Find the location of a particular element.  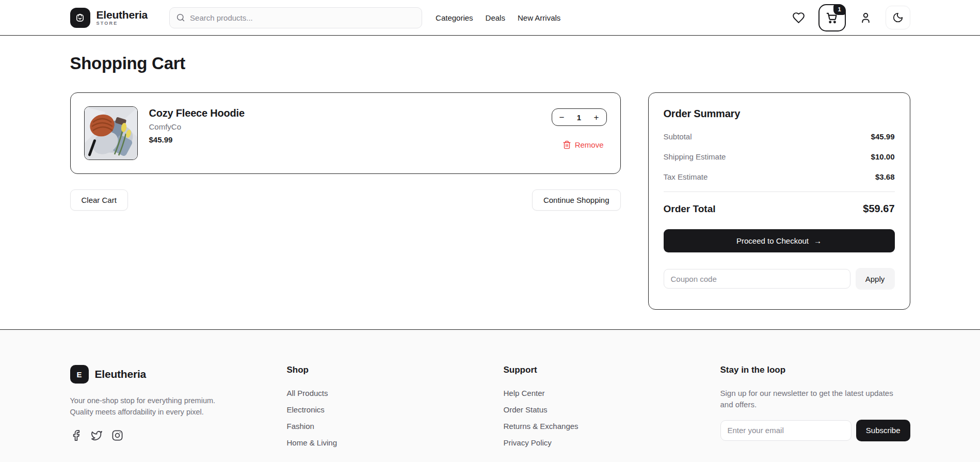

arrow-right-icon: → is located at coordinates (817, 241).